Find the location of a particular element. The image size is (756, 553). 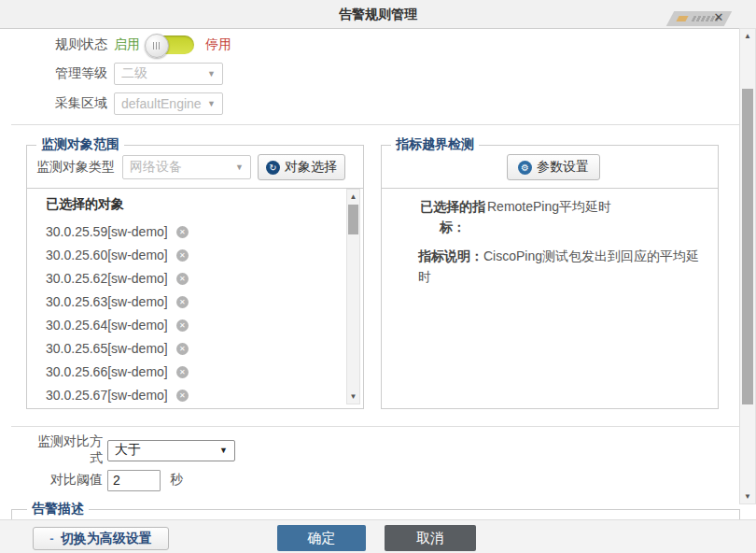

dialog-title: 告警规则管理 is located at coordinates (378, 15).